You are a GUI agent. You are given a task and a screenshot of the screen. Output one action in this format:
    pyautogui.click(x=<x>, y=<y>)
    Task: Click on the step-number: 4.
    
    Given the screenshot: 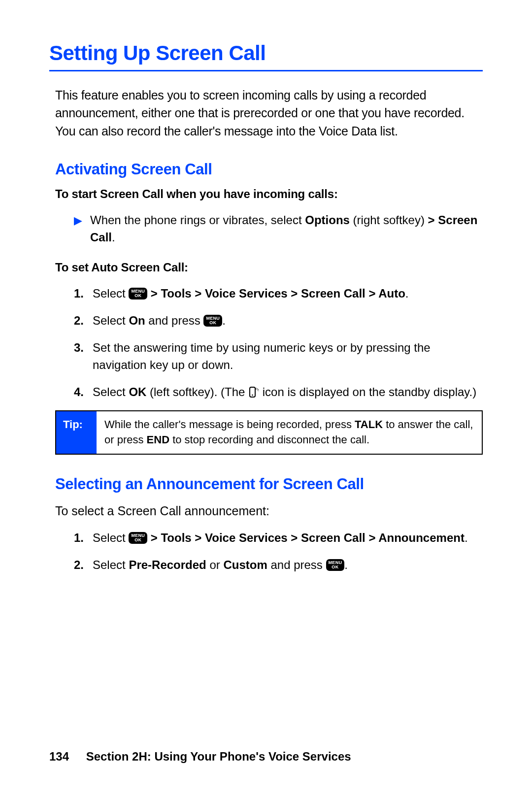 What is the action you would take?
    pyautogui.click(x=82, y=392)
    